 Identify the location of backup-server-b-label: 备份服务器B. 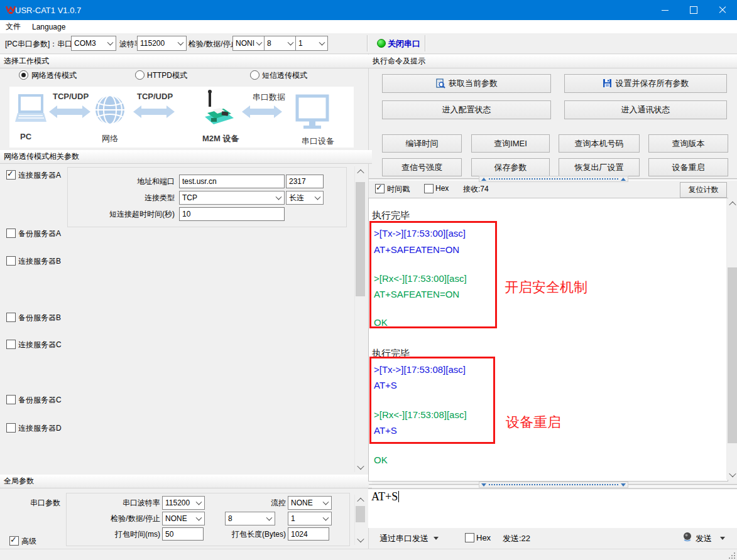
(40, 318).